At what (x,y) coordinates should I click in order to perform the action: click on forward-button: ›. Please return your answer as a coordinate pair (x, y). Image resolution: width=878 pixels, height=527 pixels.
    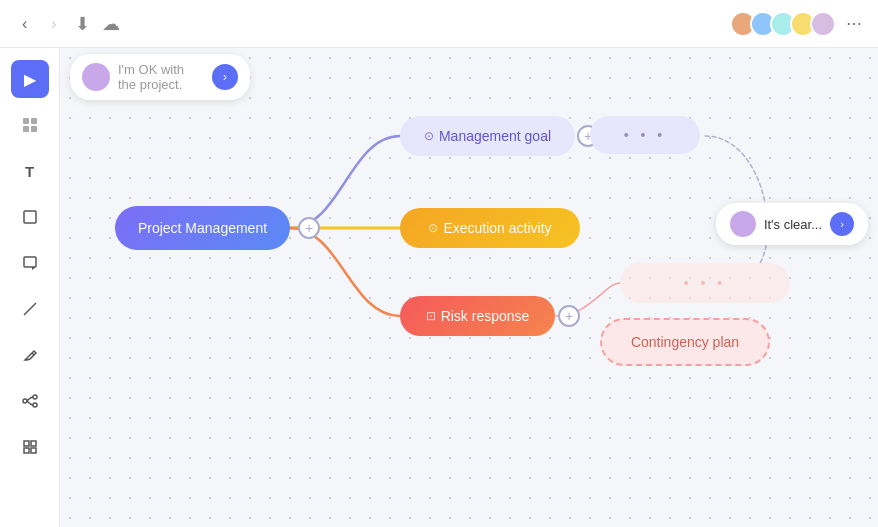
    Looking at the image, I should click on (54, 24).